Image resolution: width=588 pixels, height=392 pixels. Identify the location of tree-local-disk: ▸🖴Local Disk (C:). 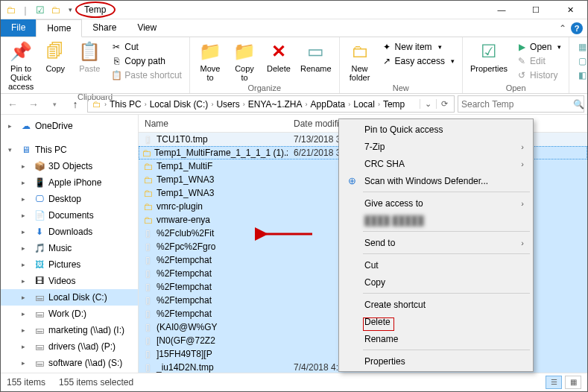
(69, 297).